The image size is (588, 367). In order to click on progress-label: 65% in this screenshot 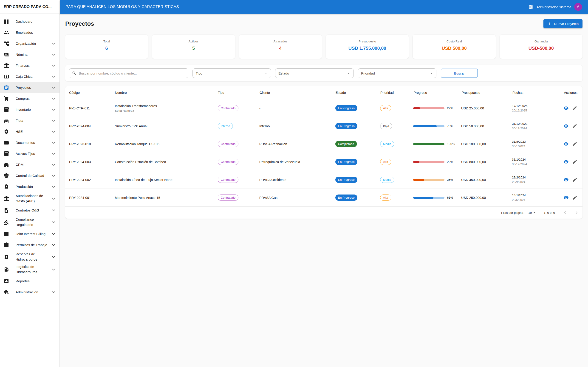, I will do `click(450, 198)`.